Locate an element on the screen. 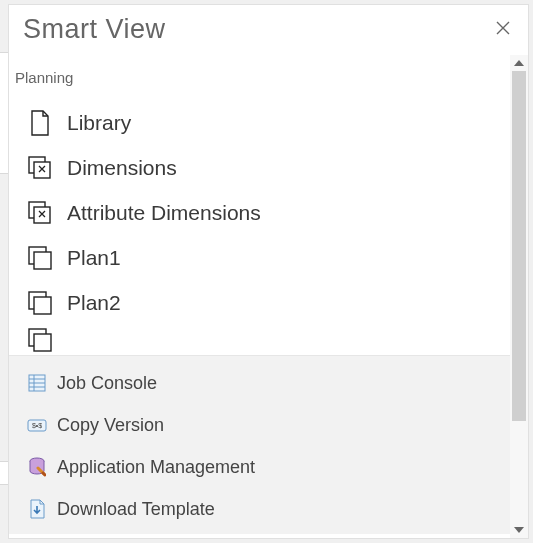  section-label: Planning is located at coordinates (268, 72).